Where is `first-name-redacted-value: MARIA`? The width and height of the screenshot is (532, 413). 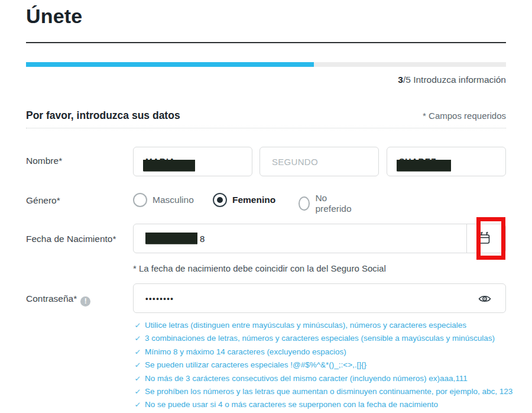
first-name-redacted-value: MARIA is located at coordinates (161, 162).